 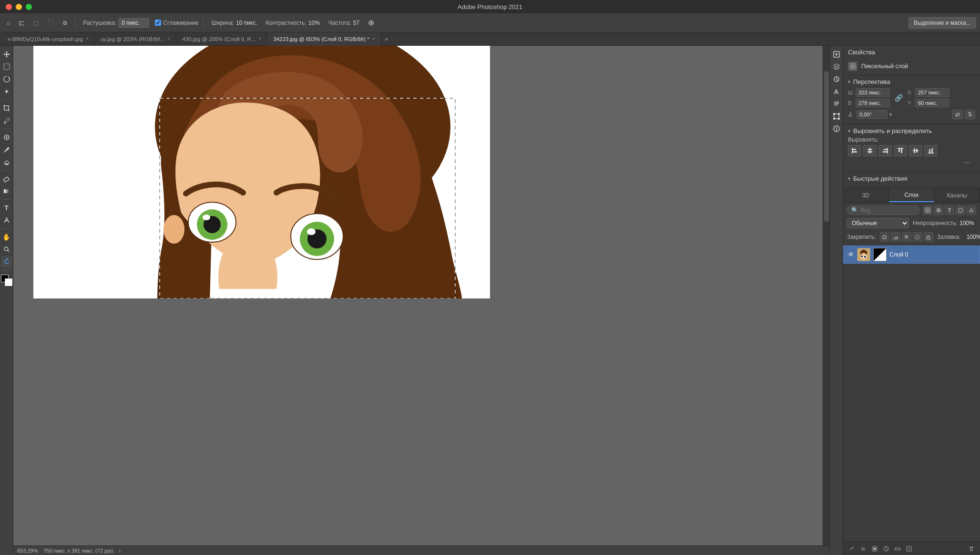 What do you see at coordinates (891, 114) in the screenshot?
I see `angle-dropdown: ▾` at bounding box center [891, 114].